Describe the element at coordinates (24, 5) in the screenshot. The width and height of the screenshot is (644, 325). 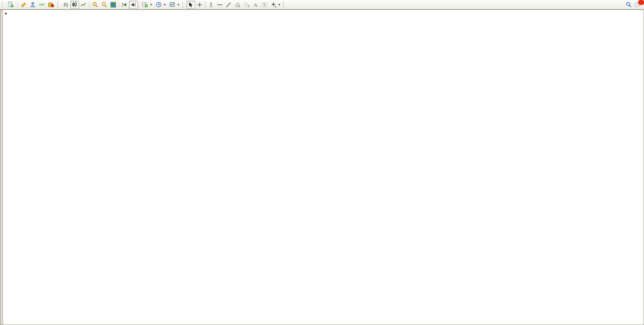
I see `gold-wedge-icon` at that location.